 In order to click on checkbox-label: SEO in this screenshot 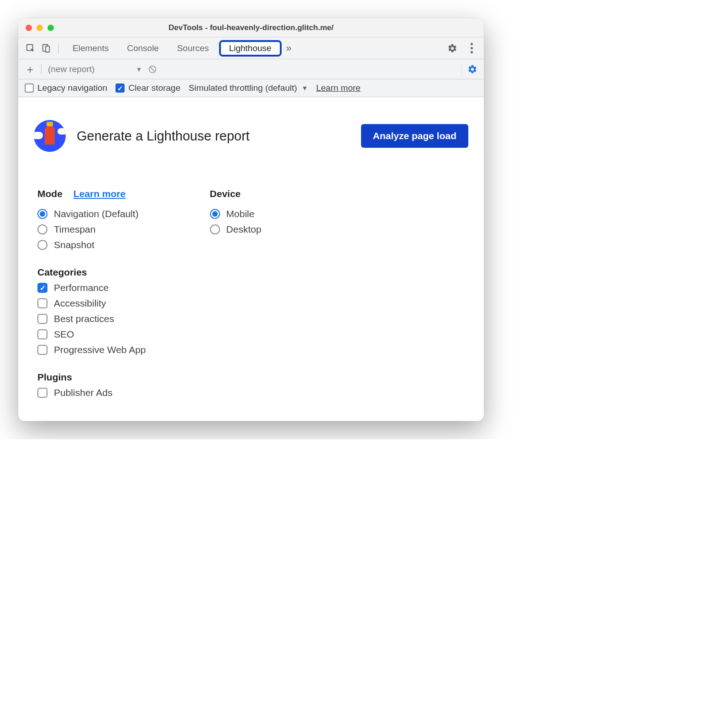, I will do `click(64, 334)`.